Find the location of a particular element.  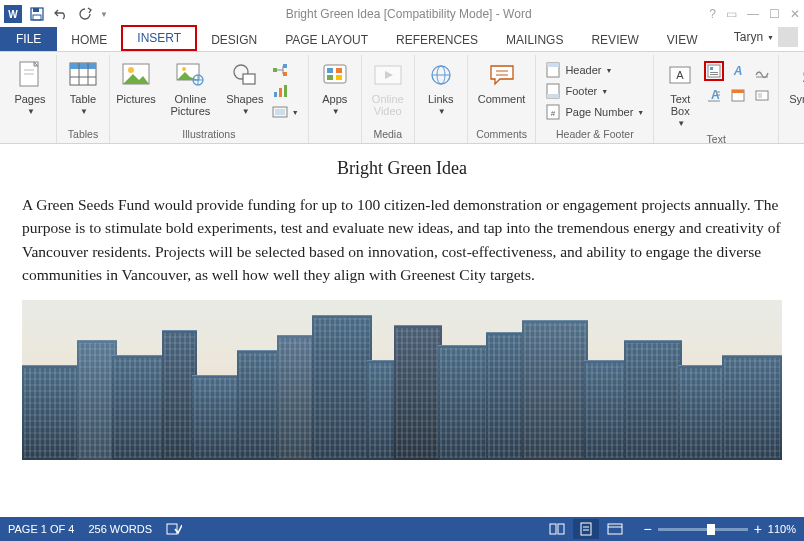

tab-view: VIEW is located at coordinates (682, 40).